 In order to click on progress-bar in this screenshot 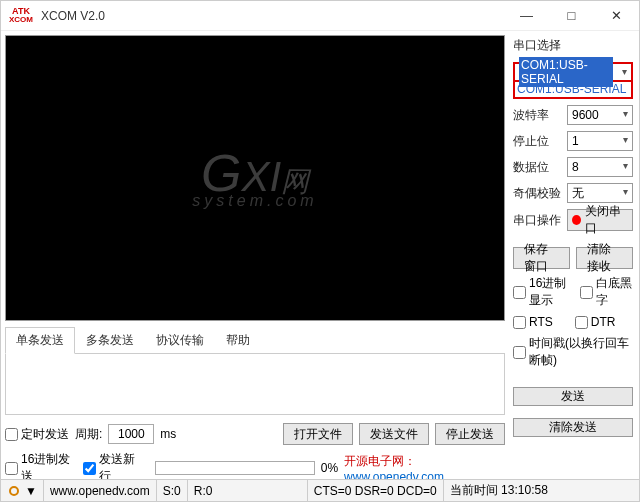, I will do `click(234, 468)`.